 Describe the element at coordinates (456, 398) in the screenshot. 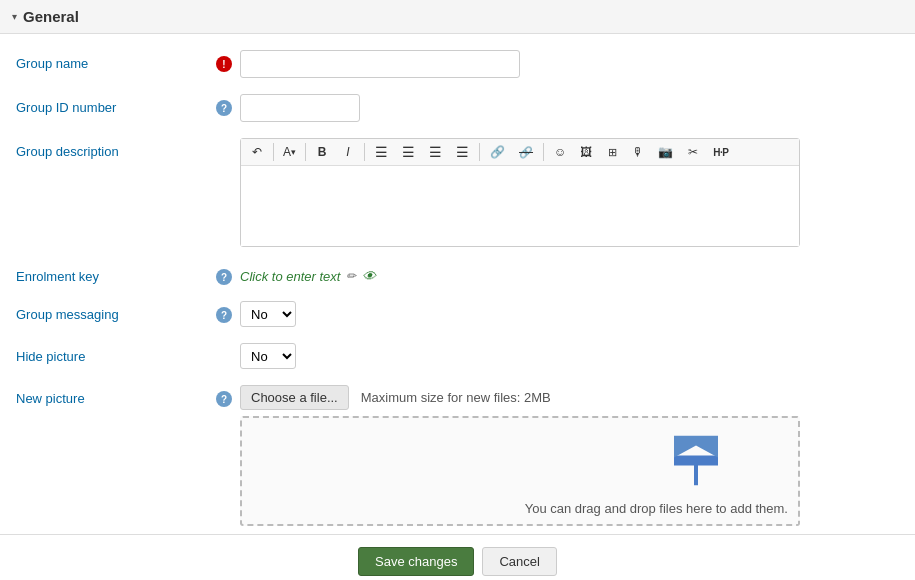

I see `max-size-label: Maximum size for new files: 2MB` at that location.